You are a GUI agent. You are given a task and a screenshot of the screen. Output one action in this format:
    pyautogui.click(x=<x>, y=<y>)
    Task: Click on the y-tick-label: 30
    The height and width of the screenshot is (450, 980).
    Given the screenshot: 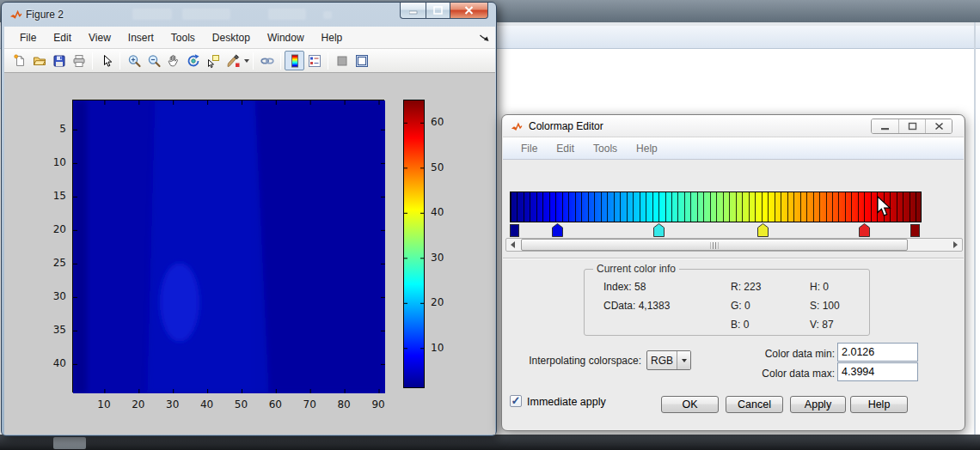 What is the action you would take?
    pyautogui.click(x=52, y=296)
    